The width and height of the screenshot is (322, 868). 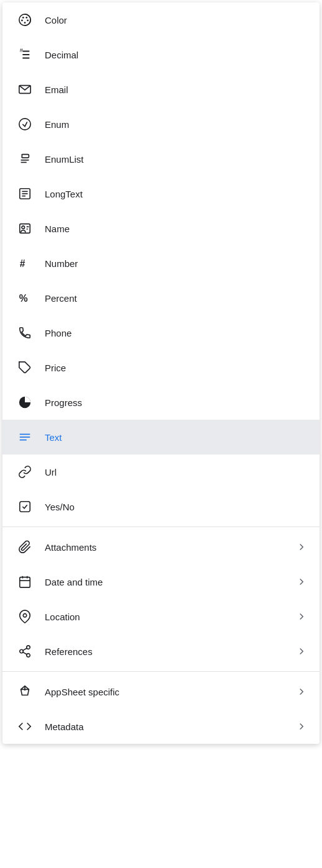 What do you see at coordinates (170, 548) in the screenshot?
I see `menu-item-attachments-label: Attachments` at bounding box center [170, 548].